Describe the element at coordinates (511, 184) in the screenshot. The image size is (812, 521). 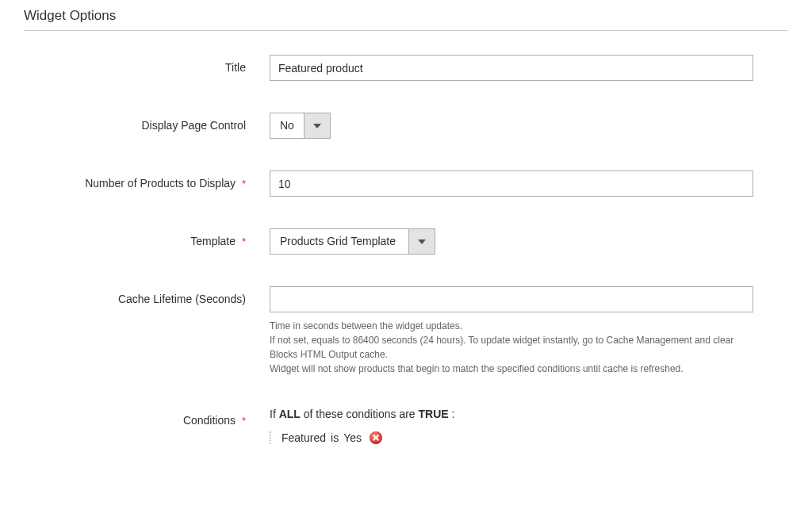
I see `num-products-input` at that location.